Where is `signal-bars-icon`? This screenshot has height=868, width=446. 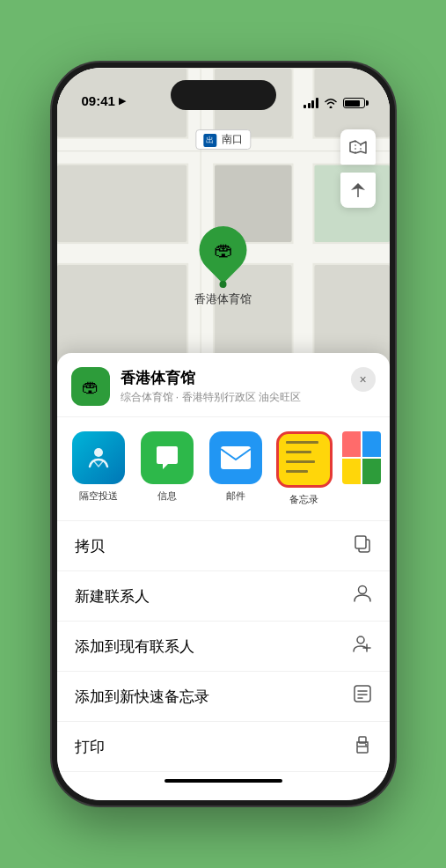 signal-bars-icon is located at coordinates (311, 103).